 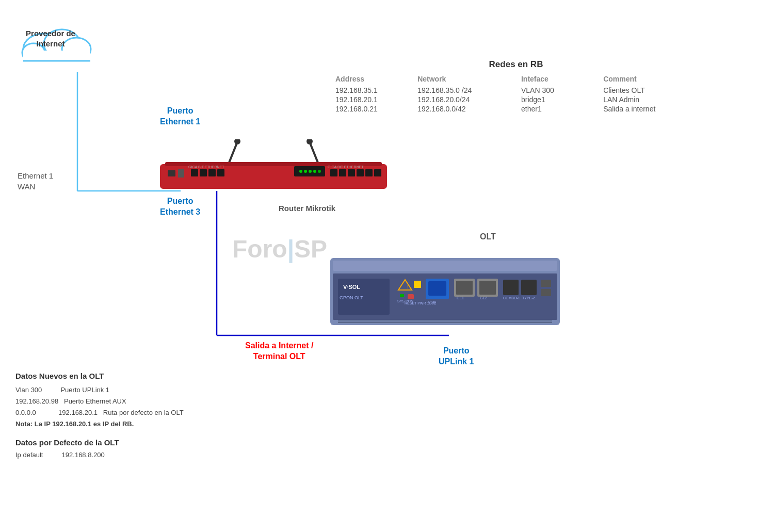 What do you see at coordinates (196, 455) in the screenshot?
I see `datos-defecto-content: Ip default 192.168.8.200` at bounding box center [196, 455].